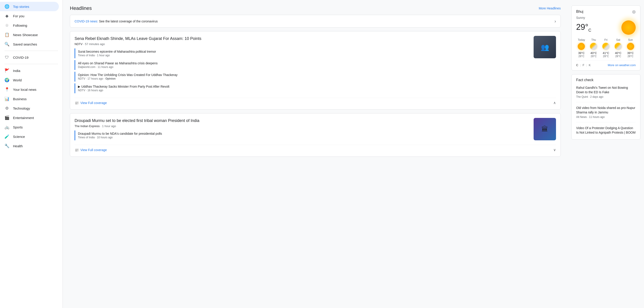 Image resolution: width=644 pixels, height=308 pixels. What do you see at coordinates (30, 16) in the screenshot?
I see `sidebar-item-for-you: ◆For you` at bounding box center [30, 16].